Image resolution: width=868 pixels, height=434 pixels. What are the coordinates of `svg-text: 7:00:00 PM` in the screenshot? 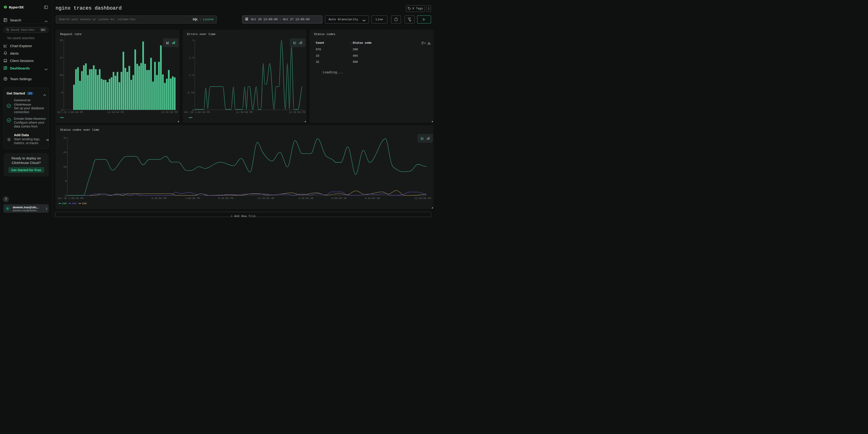 It's located at (192, 198).